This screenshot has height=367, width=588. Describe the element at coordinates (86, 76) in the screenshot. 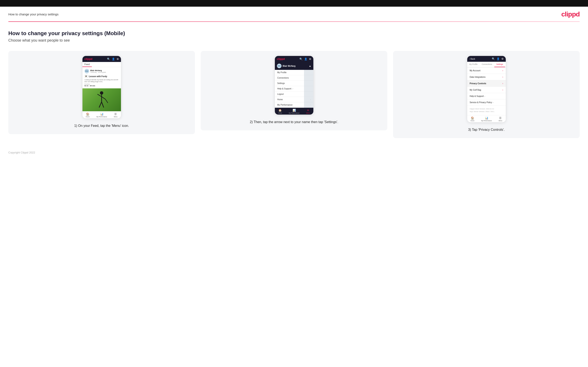

I see `lesson-icon: 🎓` at that location.